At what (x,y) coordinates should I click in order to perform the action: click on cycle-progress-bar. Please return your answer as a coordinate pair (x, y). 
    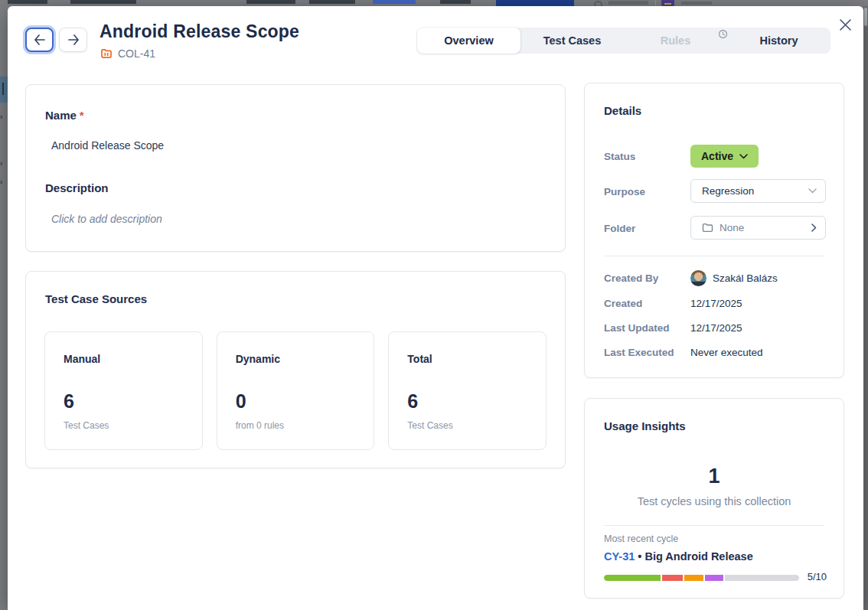
    Looking at the image, I should click on (701, 578).